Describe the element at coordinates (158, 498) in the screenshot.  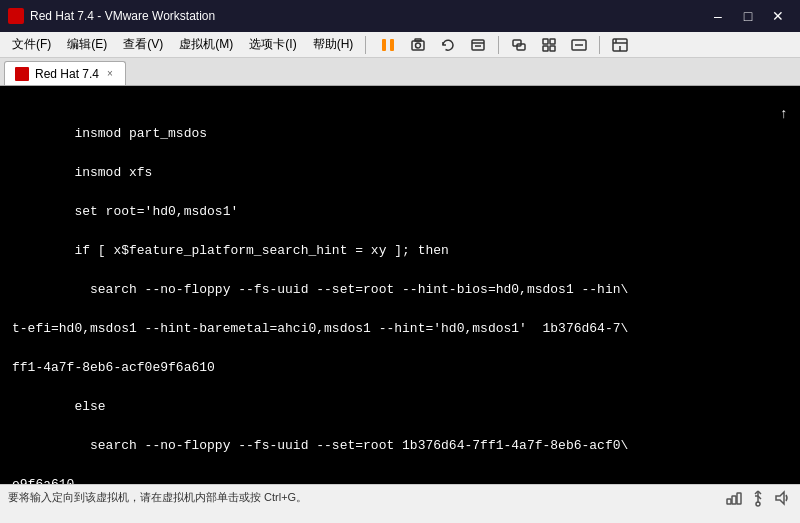
I see `status-text: 要将输入定向到该虚拟机，请在虚拟机内部单击或按 Ctrl+G。` at that location.